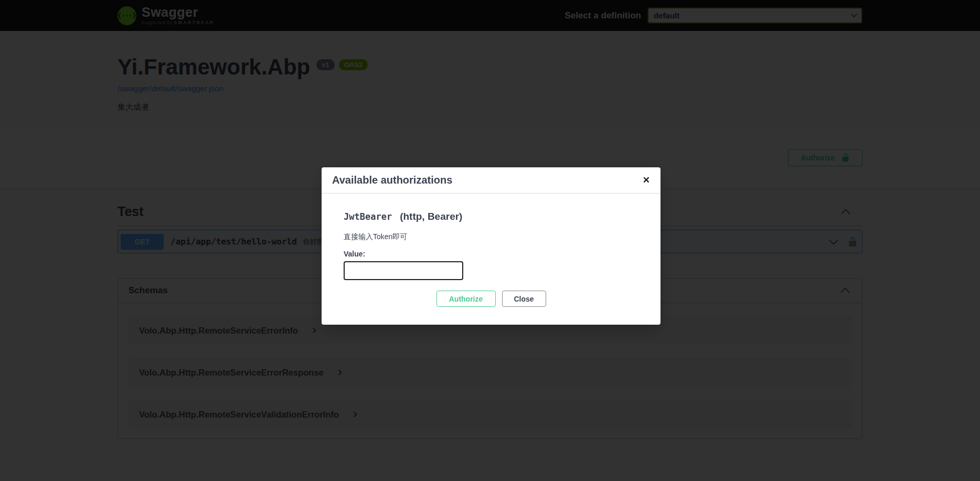  I want to click on modal-close-button: Close, so click(524, 299).